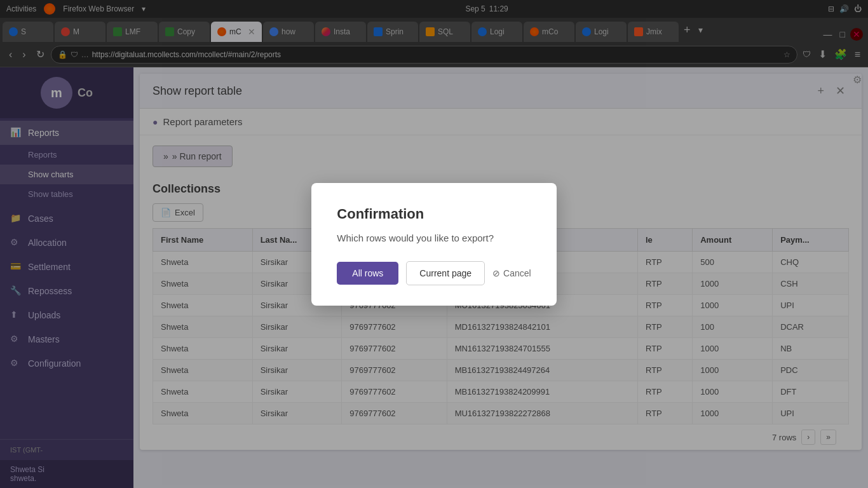 The image size is (868, 488). Describe the element at coordinates (433, 214) in the screenshot. I see `dialog-title: Confirmation` at that location.